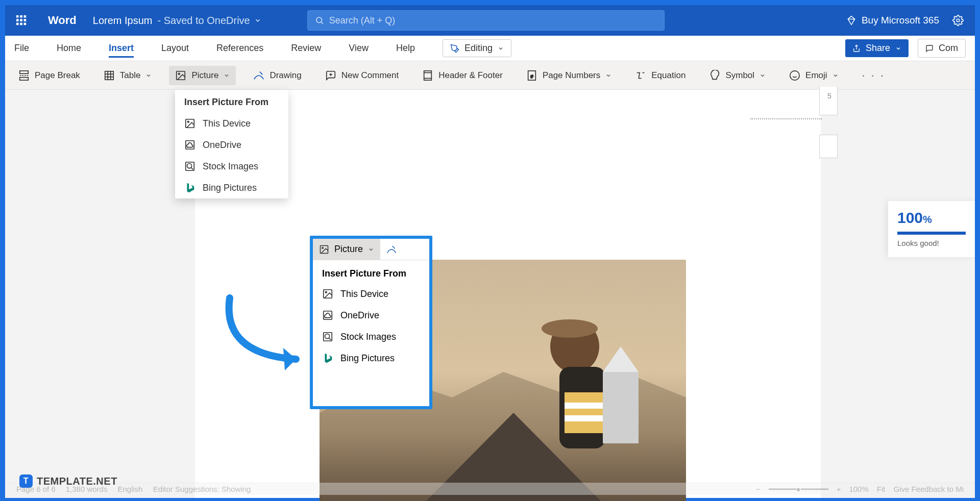 Image resolution: width=980 pixels, height=501 pixels. What do you see at coordinates (740, 76) in the screenshot?
I see `symbol-label: Symbol` at bounding box center [740, 76].